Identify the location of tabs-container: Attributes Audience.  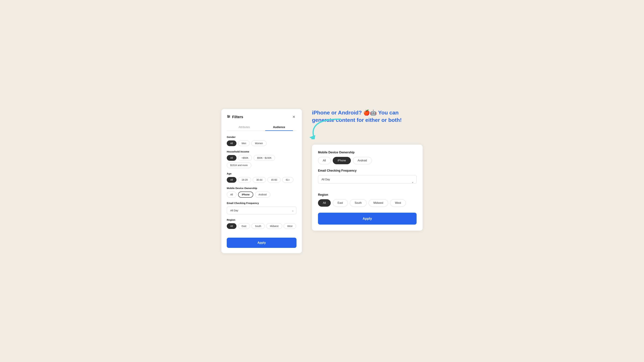
(262, 127).